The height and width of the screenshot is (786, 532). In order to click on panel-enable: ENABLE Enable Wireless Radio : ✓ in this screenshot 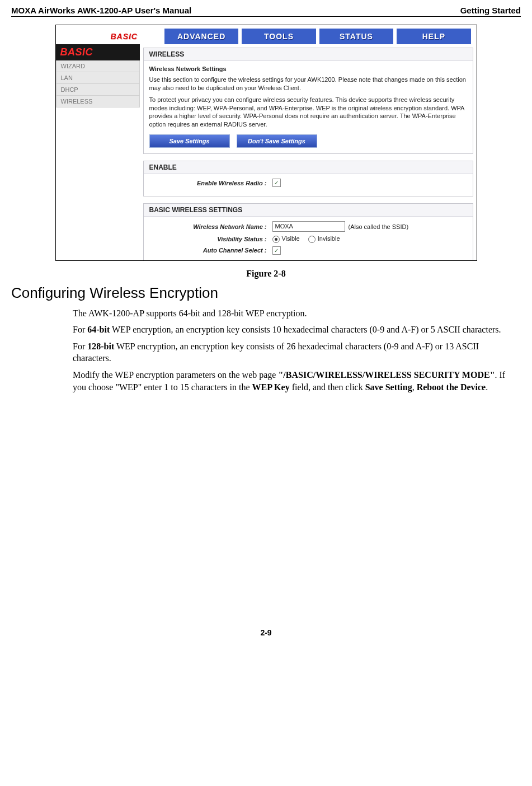, I will do `click(308, 179)`.